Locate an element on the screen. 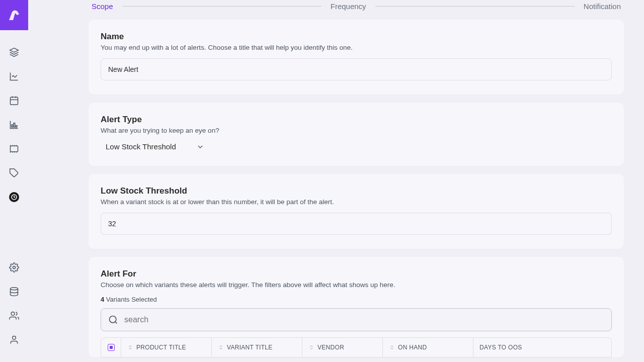 The image size is (644, 362). alert-for-desc: Choose on which variants these alerts wi… is located at coordinates (356, 285).